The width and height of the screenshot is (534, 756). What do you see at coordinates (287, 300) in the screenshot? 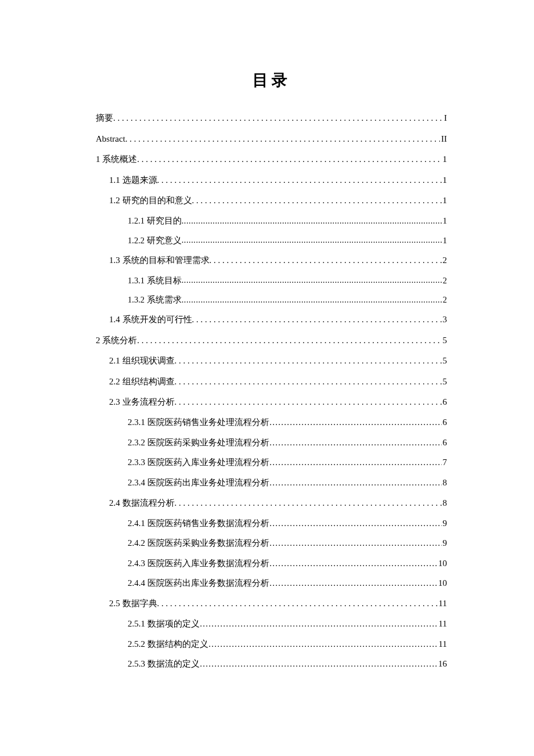
I see `toc-entry: 1.3.2 系统需求2` at bounding box center [287, 300].